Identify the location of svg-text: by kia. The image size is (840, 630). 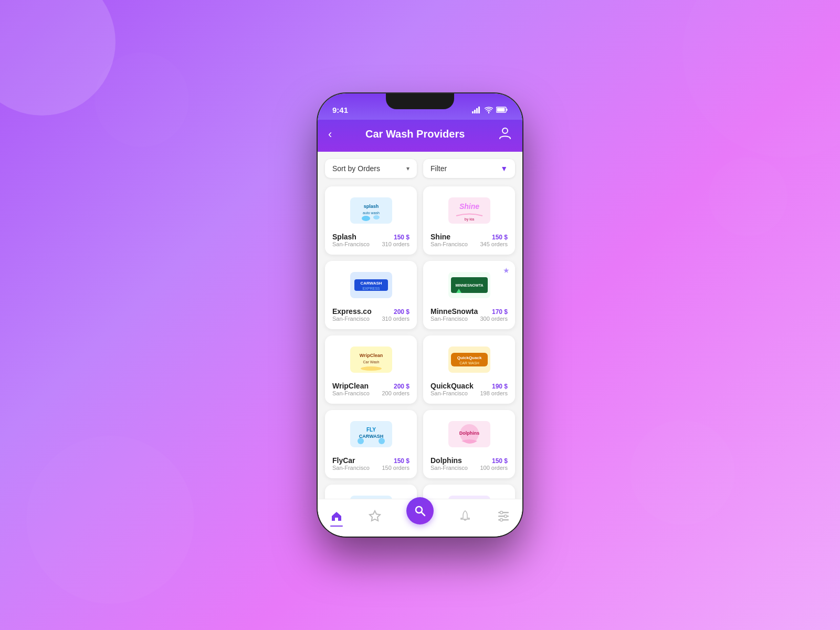
(469, 219).